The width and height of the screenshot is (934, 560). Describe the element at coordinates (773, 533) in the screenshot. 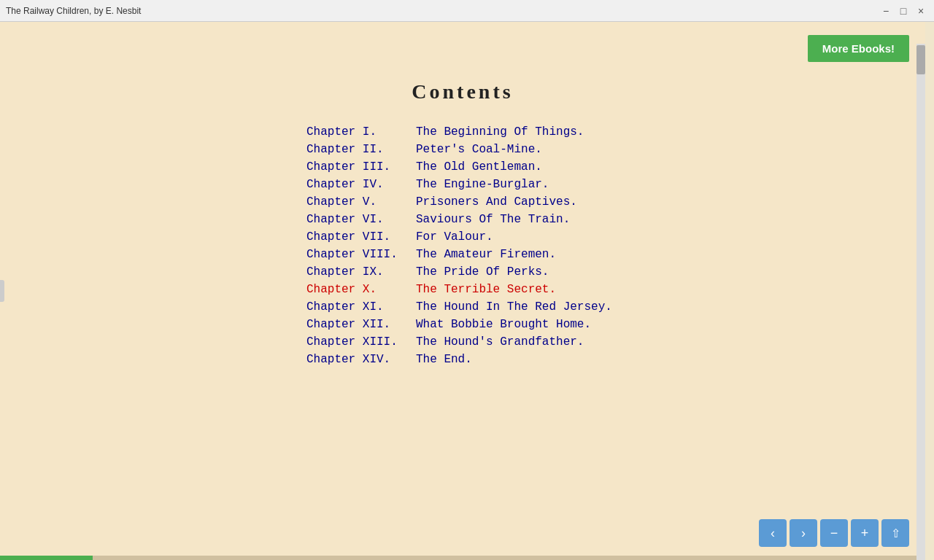

I see `prev-page-button: ‹` at that location.